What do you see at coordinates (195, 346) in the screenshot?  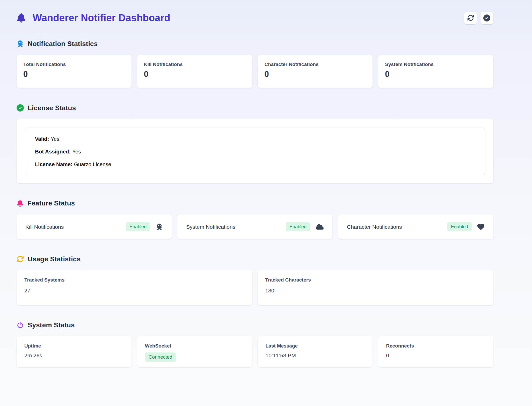 I see `system-label: WebSocket` at bounding box center [195, 346].